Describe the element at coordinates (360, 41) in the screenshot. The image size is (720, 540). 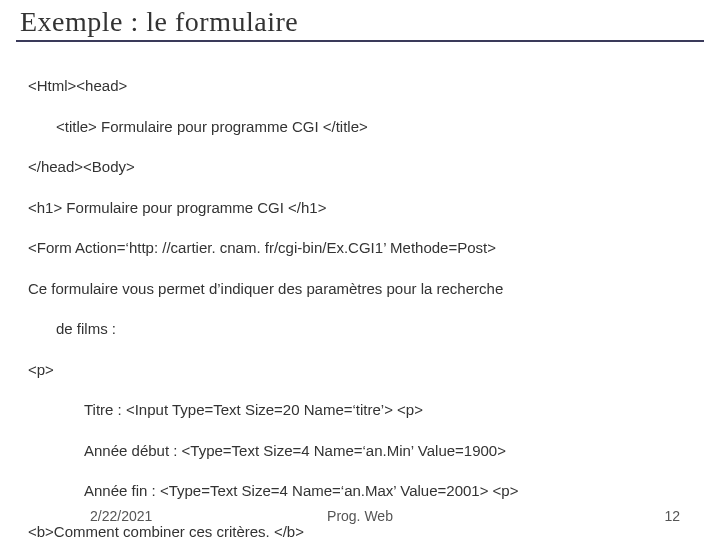
I see `title-underline` at that location.